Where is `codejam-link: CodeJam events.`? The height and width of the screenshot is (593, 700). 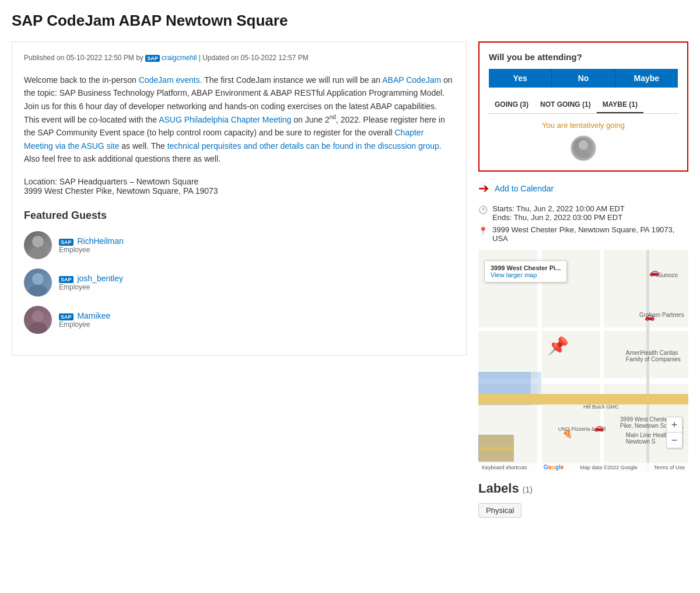 codejam-link: CodeJam events. is located at coordinates (170, 80).